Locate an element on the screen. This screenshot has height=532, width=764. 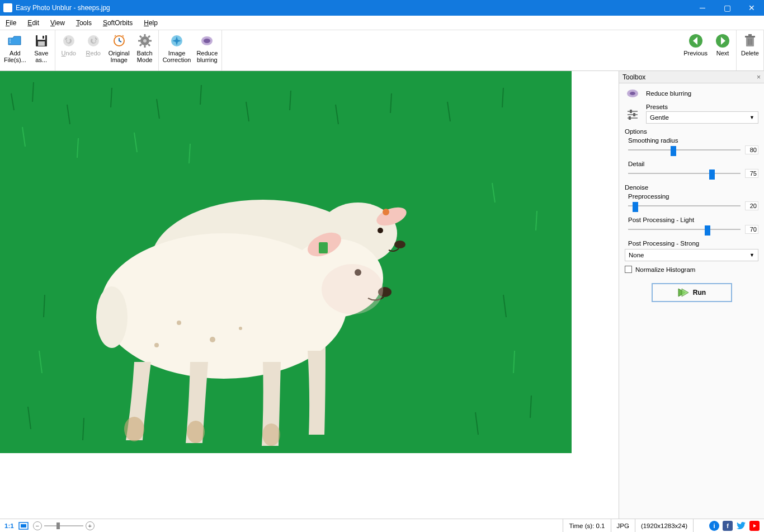
original-image-label: Original Image is located at coordinates (119, 57).